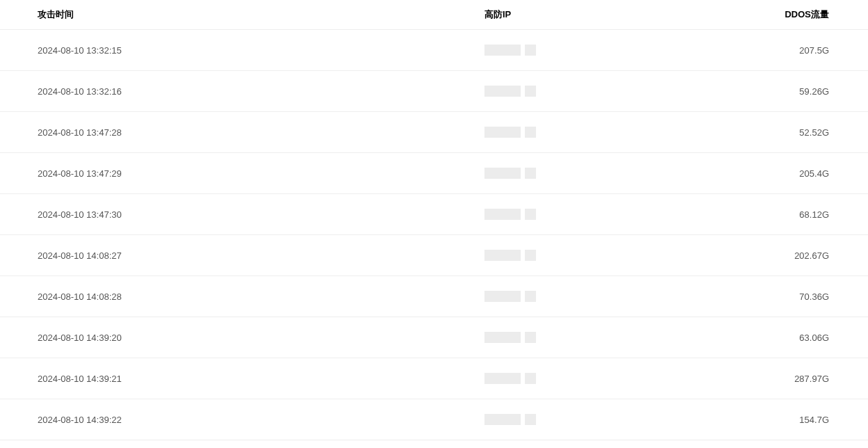 This screenshot has width=868, height=448. I want to click on cell-attack-time: 2024-08-10 13:32:16, so click(237, 92).